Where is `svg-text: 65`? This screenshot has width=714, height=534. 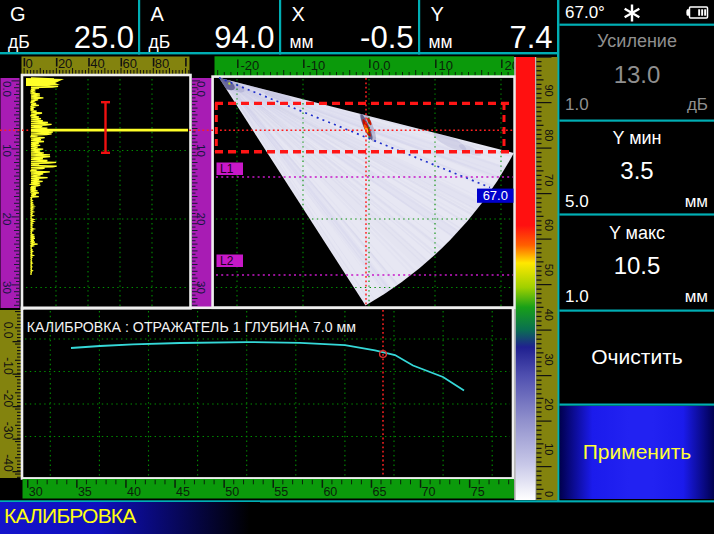 svg-text: 65 is located at coordinates (380, 492).